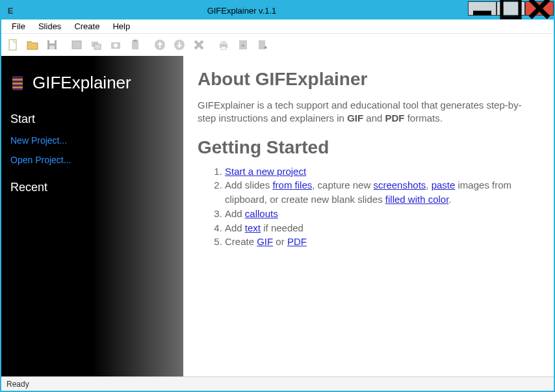 The image size is (555, 392). Describe the element at coordinates (243, 45) in the screenshot. I see `toolbar-export-pdf-button: A` at that location.